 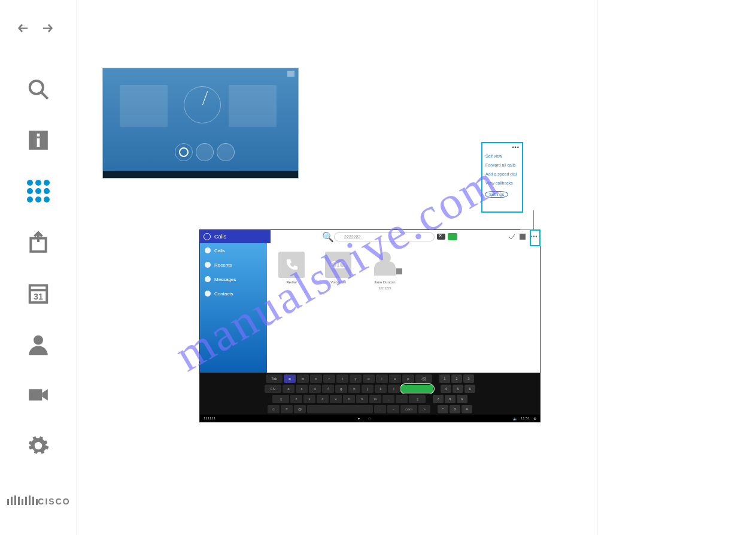 What do you see at coordinates (384, 237) in the screenshot?
I see `search-input: 2222222` at bounding box center [384, 237].